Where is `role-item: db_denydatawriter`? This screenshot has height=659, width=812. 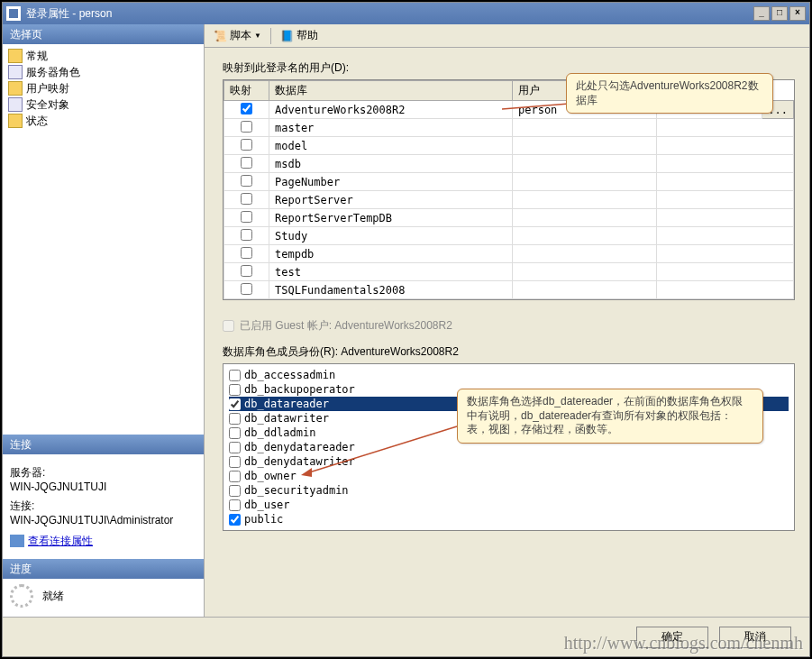
role-item: db_denydatawriter is located at coordinates (508, 462).